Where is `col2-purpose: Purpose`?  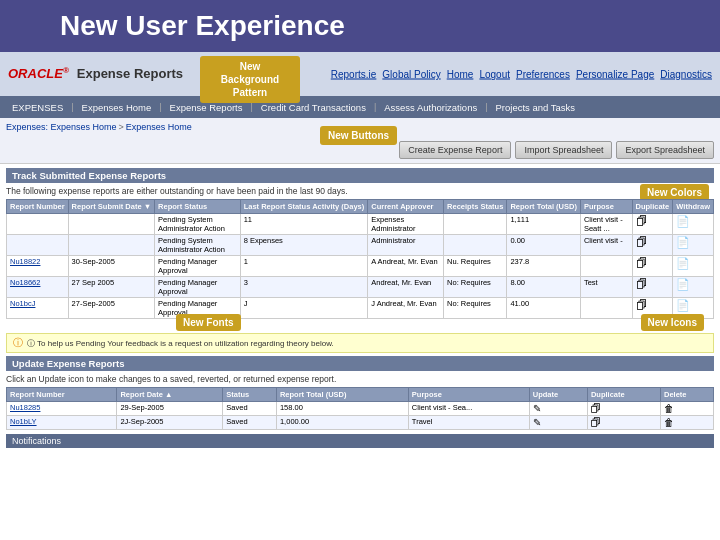
col2-purpose: Purpose is located at coordinates (468, 395).